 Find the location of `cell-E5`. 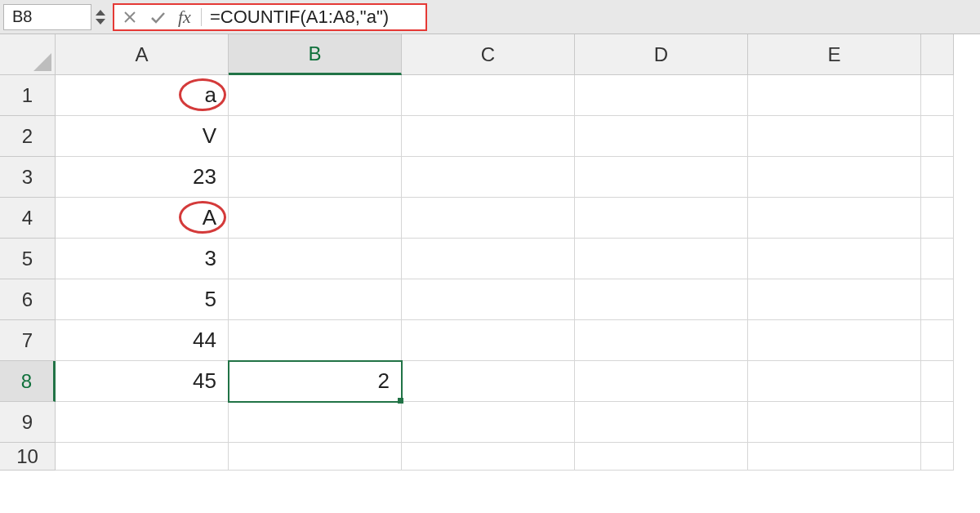

cell-E5 is located at coordinates (835, 259).